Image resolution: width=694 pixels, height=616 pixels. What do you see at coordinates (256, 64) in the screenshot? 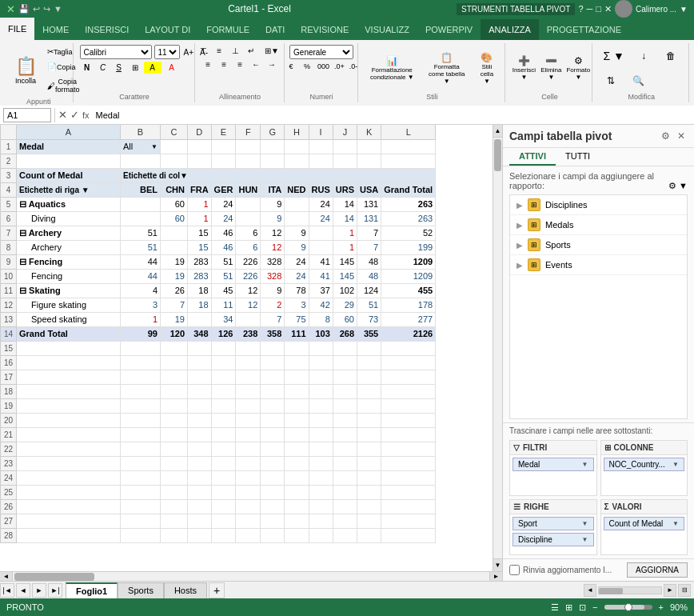
I see `indent-dec-button: ←` at bounding box center [256, 64].